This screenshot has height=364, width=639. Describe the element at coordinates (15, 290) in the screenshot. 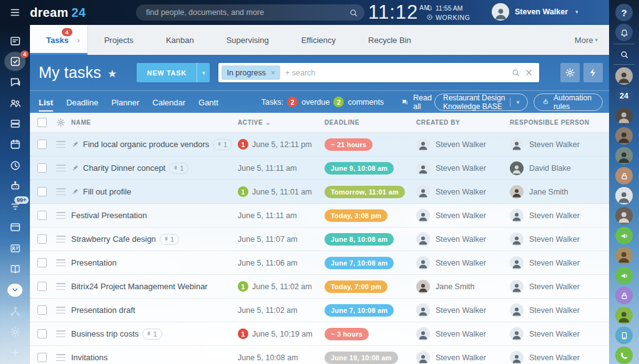

I see `sidebar-item-chevron-down` at that location.